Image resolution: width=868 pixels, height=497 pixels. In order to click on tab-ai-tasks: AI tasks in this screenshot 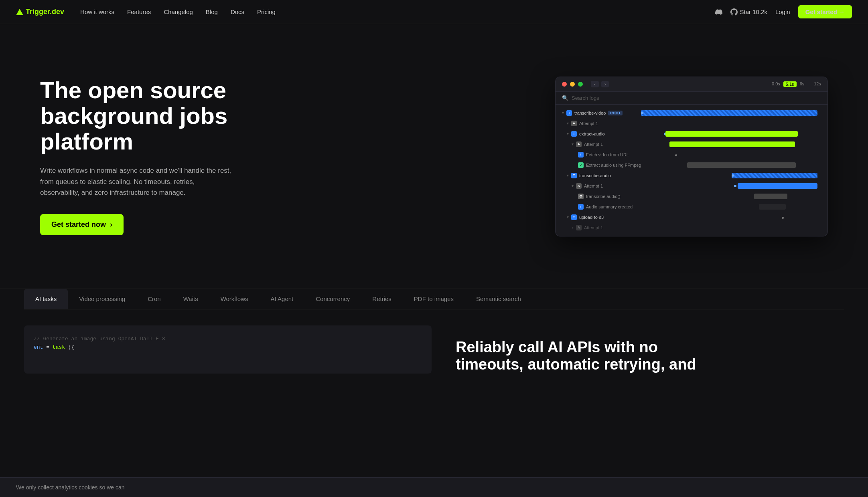, I will do `click(46, 299)`.